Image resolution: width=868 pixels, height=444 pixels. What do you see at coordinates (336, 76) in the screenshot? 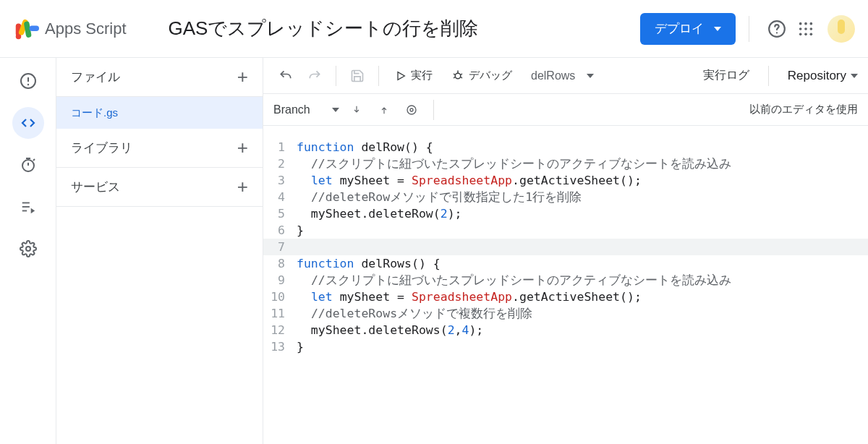
I see `divider` at bounding box center [336, 76].